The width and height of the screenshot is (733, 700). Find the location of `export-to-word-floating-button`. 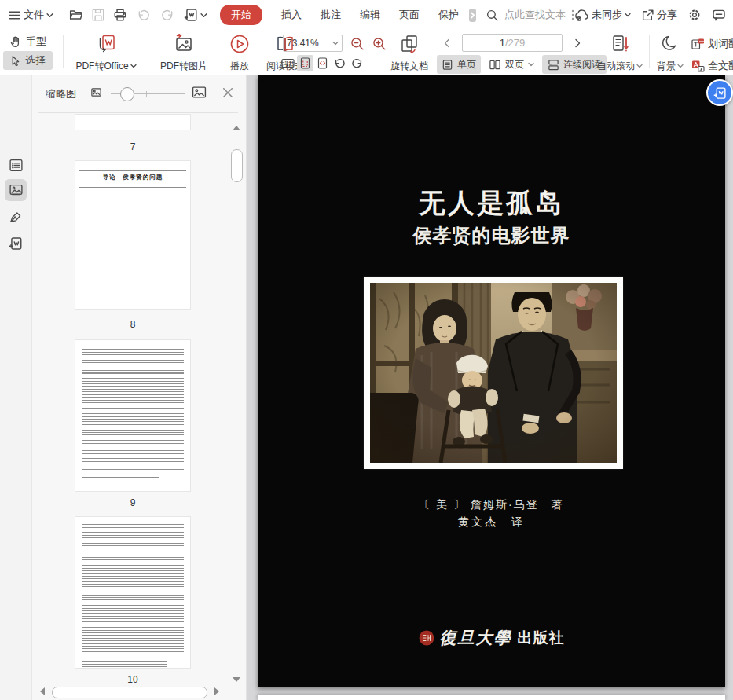

export-to-word-floating-button is located at coordinates (720, 93).